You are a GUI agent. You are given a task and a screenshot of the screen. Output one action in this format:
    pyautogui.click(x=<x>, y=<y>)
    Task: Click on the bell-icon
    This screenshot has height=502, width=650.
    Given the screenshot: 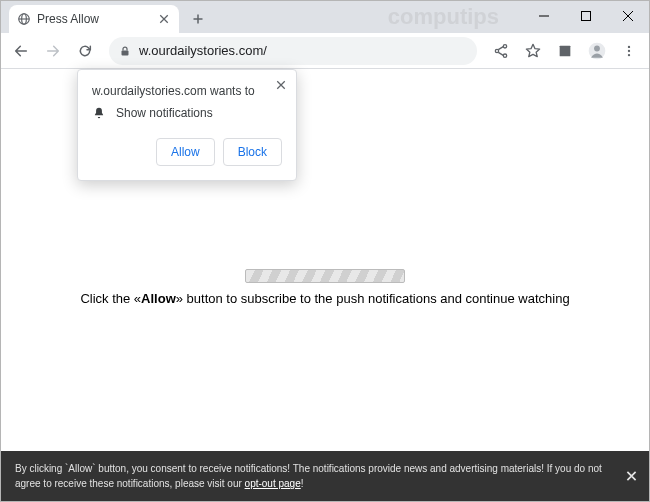 What is the action you would take?
    pyautogui.click(x=99, y=113)
    